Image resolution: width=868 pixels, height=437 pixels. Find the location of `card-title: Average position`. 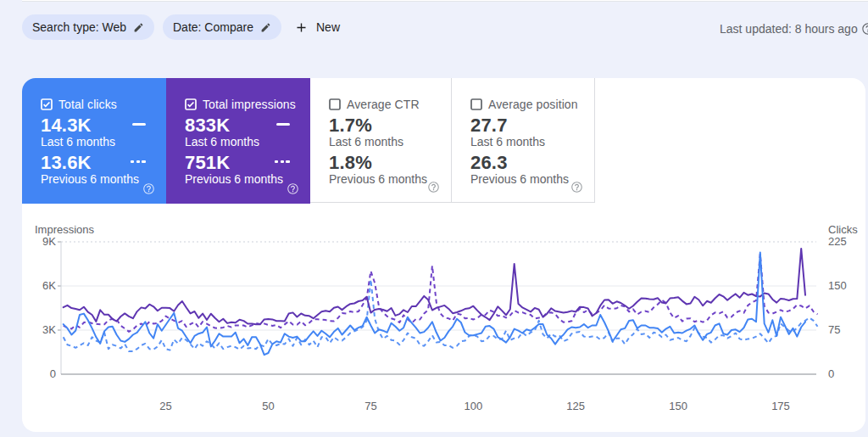

card-title: Average position is located at coordinates (533, 104).